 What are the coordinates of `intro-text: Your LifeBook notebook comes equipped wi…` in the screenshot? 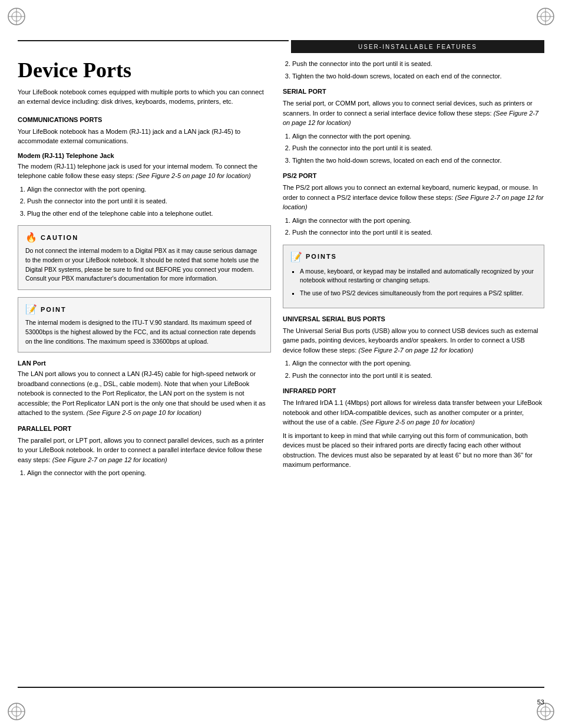 It's located at (144, 97).